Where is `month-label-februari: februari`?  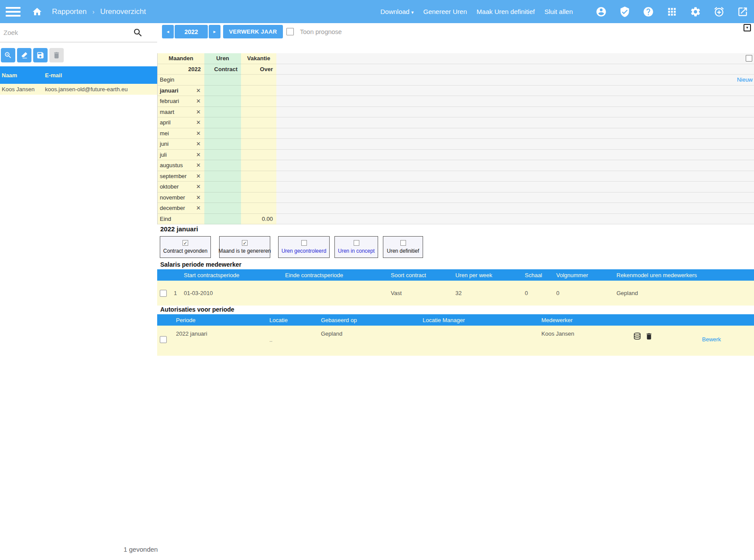
month-label-februari: februari is located at coordinates (169, 101).